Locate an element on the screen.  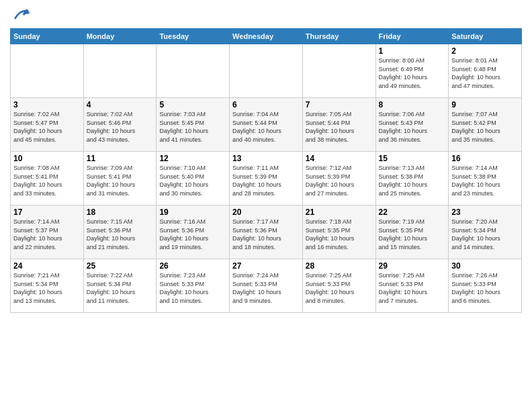
day-info: Sunrise: 7:22 AMSunset: 5:34 PMDaylight:… is located at coordinates (120, 288).